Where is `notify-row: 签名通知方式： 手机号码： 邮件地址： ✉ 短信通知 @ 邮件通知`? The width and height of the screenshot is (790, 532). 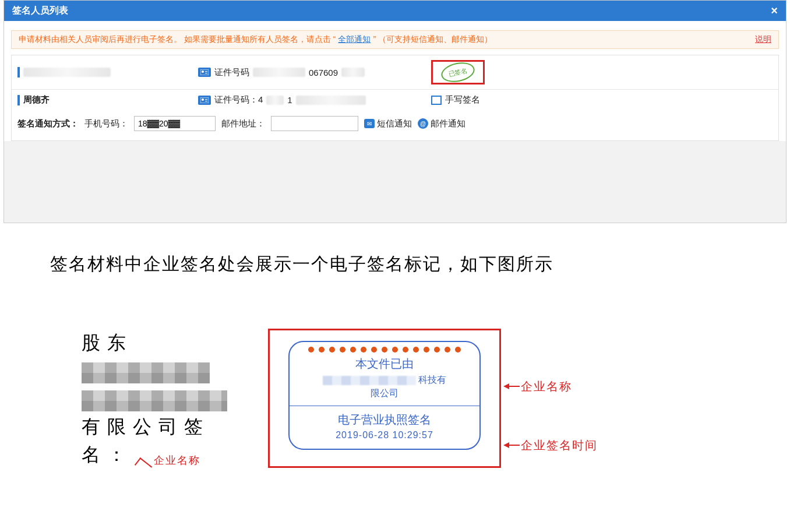
notify-row: 签名通知方式： 手机号码： 邮件地址： ✉ 短信通知 @ 邮件通知 is located at coordinates (395, 124).